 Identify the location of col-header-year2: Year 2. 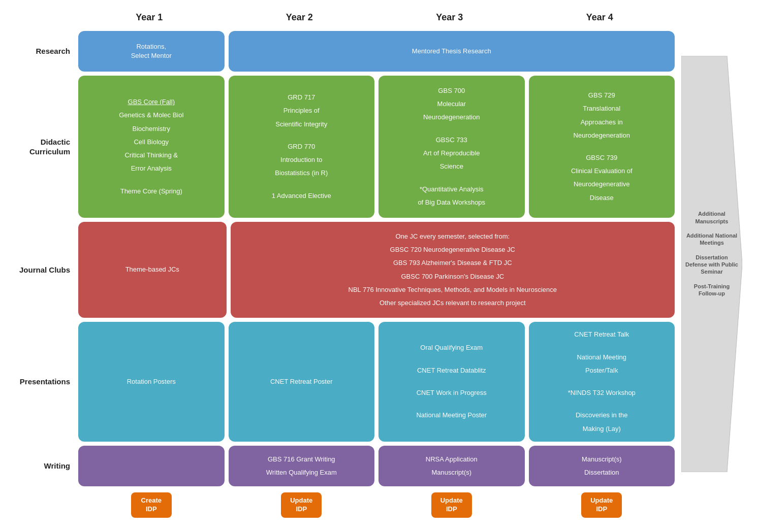
(300, 17).